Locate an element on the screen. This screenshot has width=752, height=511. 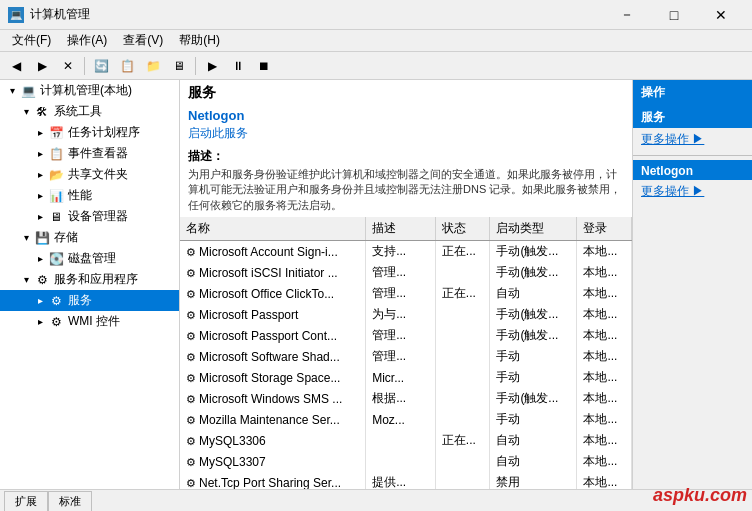
table-row: ⚙Microsoft Passport为与...手动(触发...本地... is located at coordinates (406, 314).